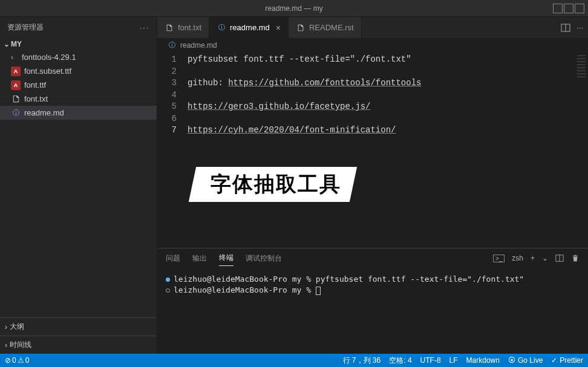 The width and height of the screenshot is (588, 367). Describe the element at coordinates (580, 28) in the screenshot. I see `more-actions-icon: ···` at that location.